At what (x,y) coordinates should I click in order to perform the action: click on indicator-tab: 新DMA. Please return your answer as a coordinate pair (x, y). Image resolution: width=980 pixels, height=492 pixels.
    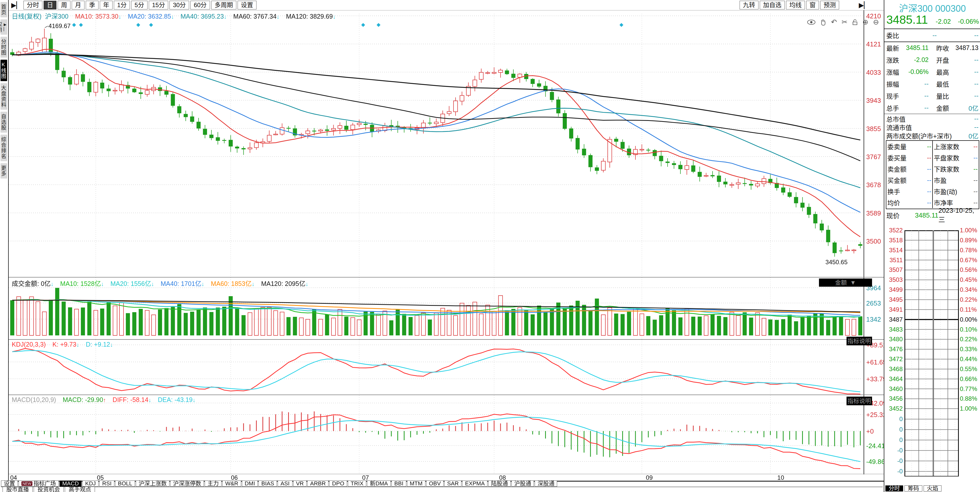
    Looking at the image, I should click on (379, 484).